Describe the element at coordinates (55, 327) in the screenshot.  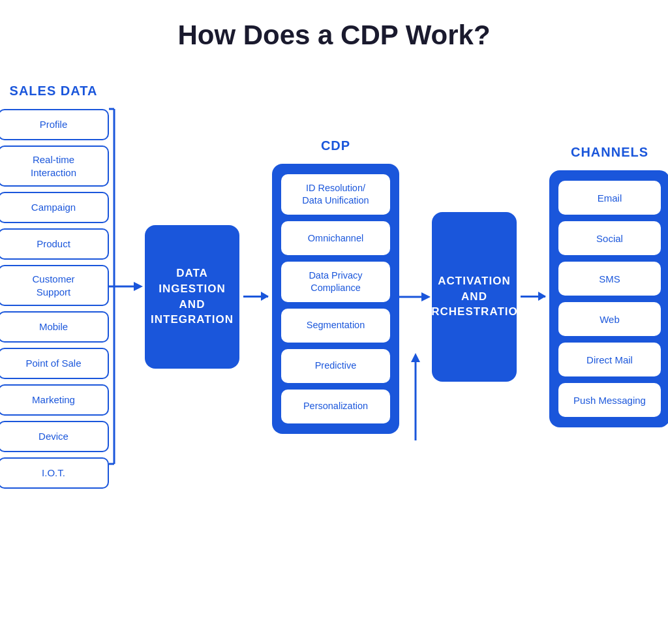
I see `sales-item-mobile: Mobile` at that location.